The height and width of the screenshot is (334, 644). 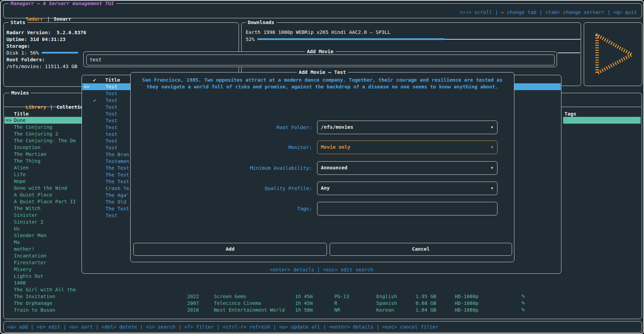 I want to click on movie-search-input: test, so click(x=320, y=60).